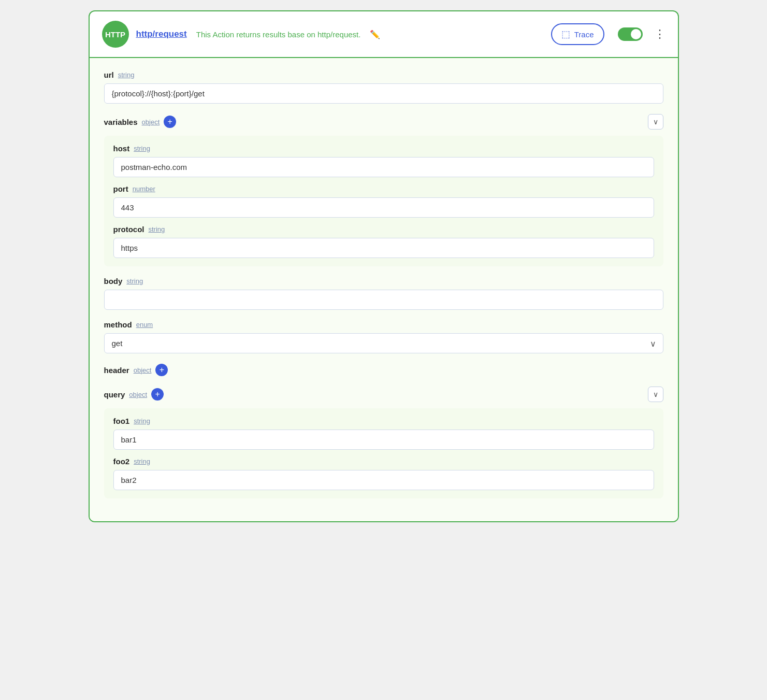 This screenshot has height=700, width=767. I want to click on host-field-type: string, so click(142, 148).